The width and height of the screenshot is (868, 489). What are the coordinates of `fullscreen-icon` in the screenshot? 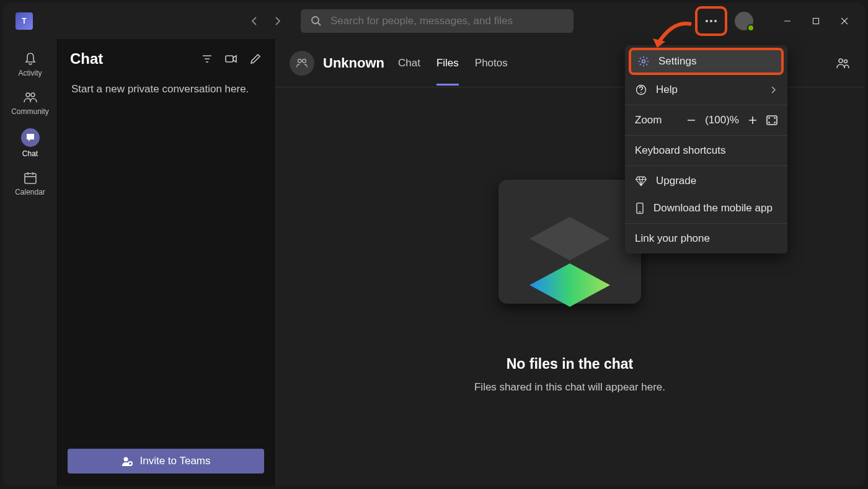 It's located at (772, 120).